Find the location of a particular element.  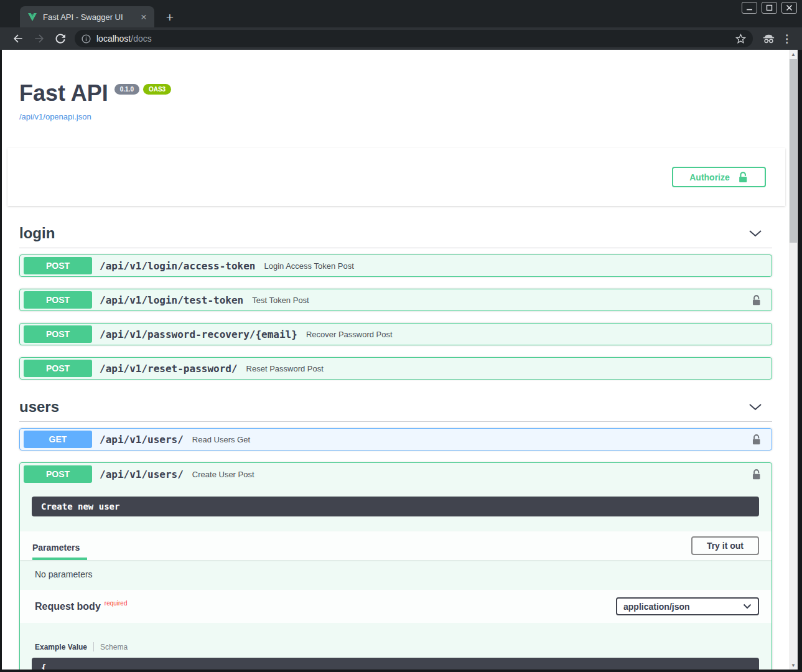

url-host: localhost is located at coordinates (113, 39).